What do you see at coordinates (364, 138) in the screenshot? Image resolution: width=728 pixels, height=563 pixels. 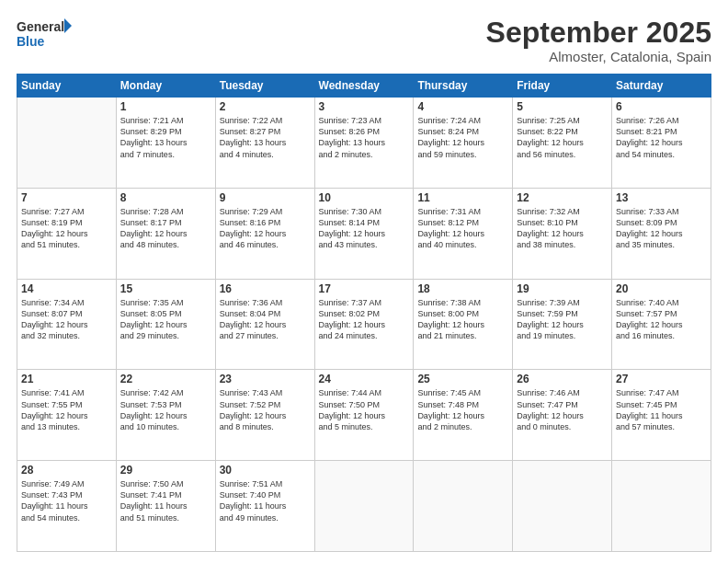 I see `day-info: Sunrise: 7:23 AM Sunset: 8:26 PM Dayligh…` at bounding box center [364, 138].